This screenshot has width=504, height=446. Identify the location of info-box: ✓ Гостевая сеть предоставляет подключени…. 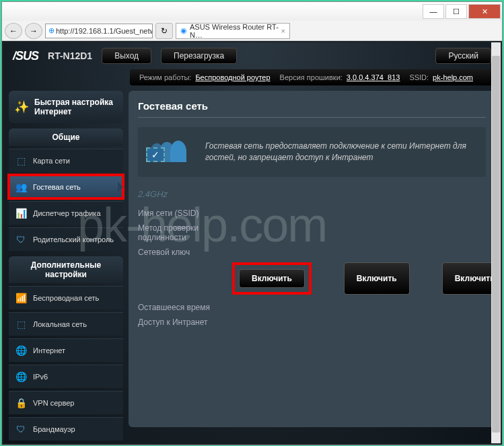
(312, 152).